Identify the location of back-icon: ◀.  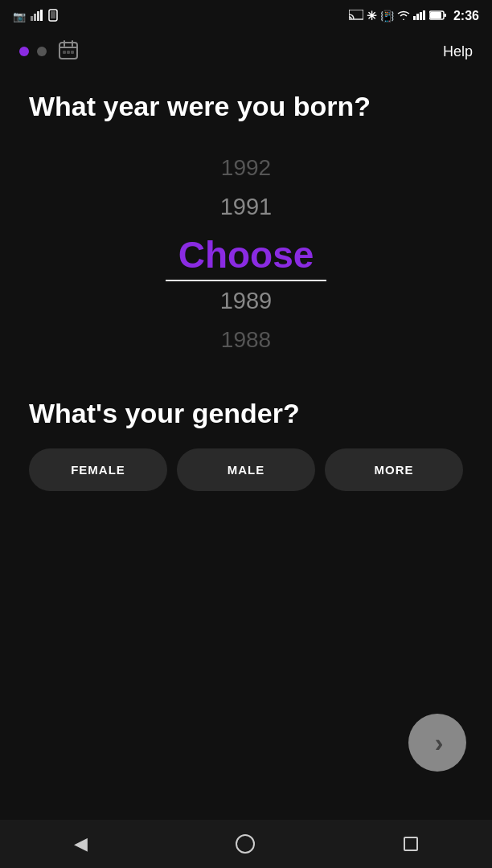
(80, 844).